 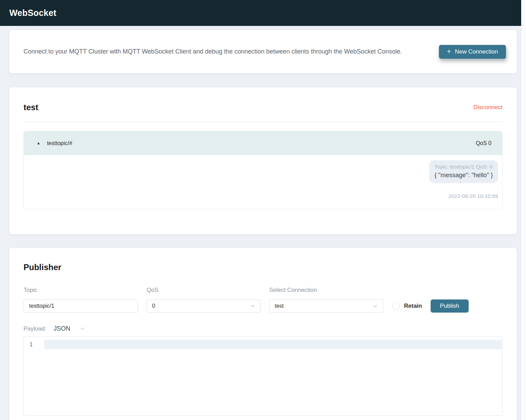 What do you see at coordinates (263, 122) in the screenshot?
I see `divider` at bounding box center [263, 122].